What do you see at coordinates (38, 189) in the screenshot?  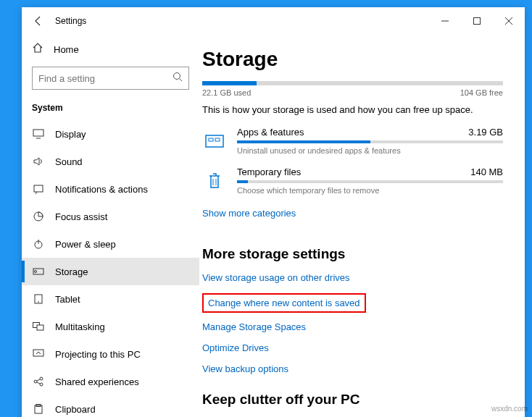 I see `notifications-icon` at bounding box center [38, 189].